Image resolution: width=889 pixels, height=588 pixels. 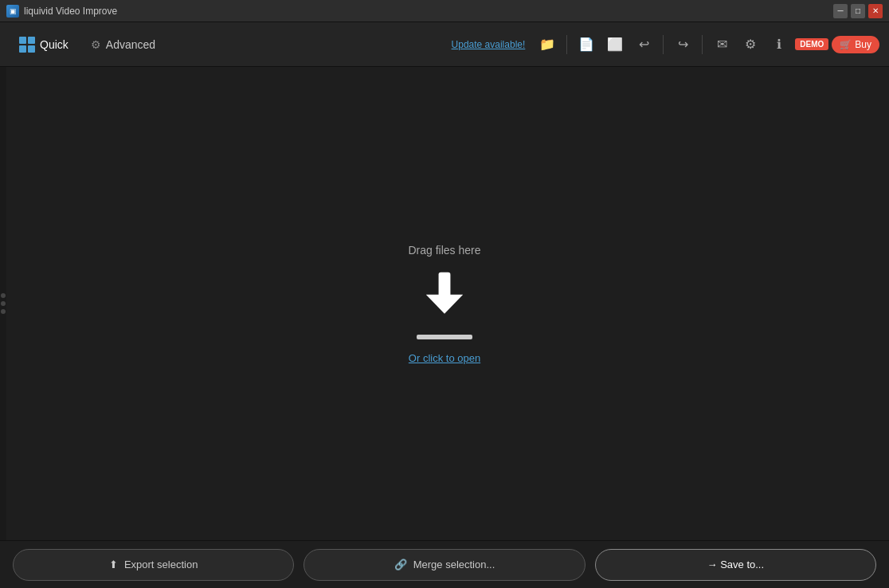 I want to click on info-icon: ℹ, so click(x=779, y=45).